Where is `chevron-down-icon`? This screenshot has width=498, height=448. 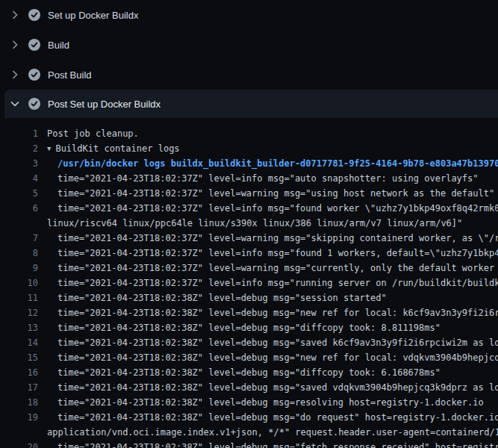
chevron-down-icon is located at coordinates (15, 104).